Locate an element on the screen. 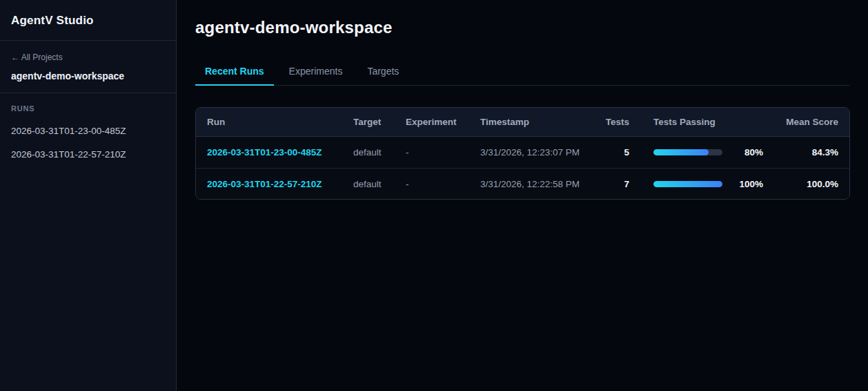 The height and width of the screenshot is (391, 868). sidebar-run-item: 2026-03-31T01-23-00-485Z is located at coordinates (88, 131).